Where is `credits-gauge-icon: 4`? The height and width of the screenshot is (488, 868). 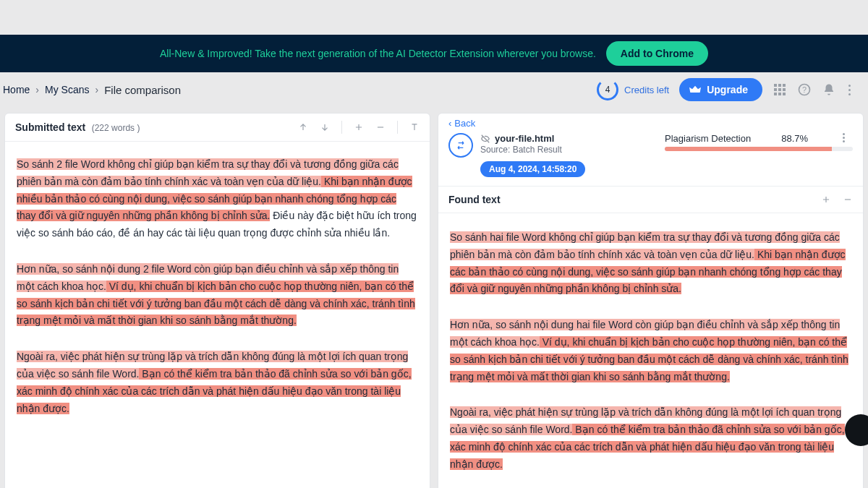 credits-gauge-icon: 4 is located at coordinates (608, 90).